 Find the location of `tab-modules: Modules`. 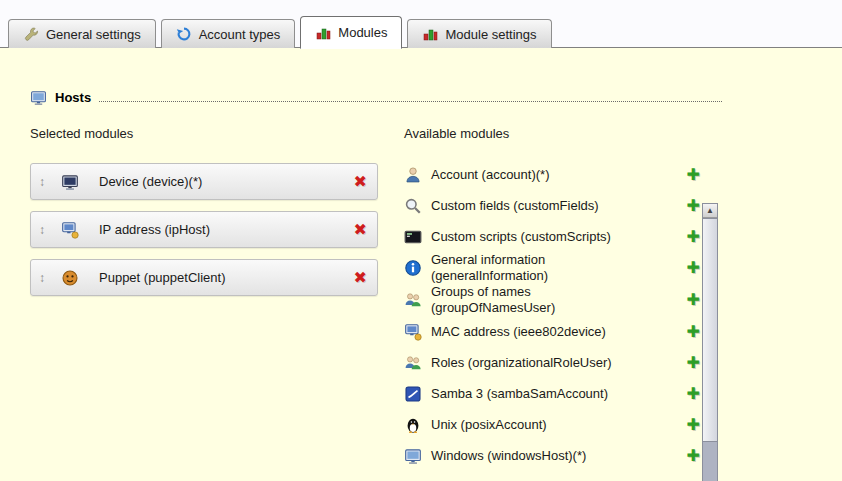

tab-modules: Modules is located at coordinates (351, 32).